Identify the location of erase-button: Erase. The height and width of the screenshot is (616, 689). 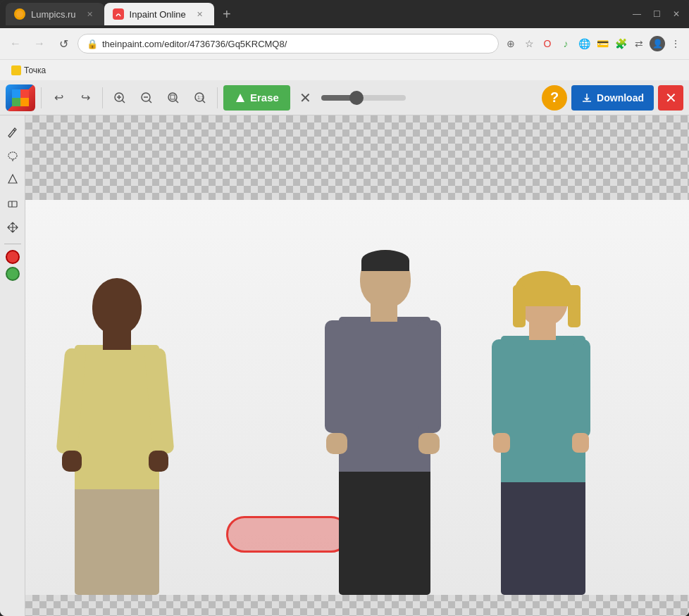
(256, 98).